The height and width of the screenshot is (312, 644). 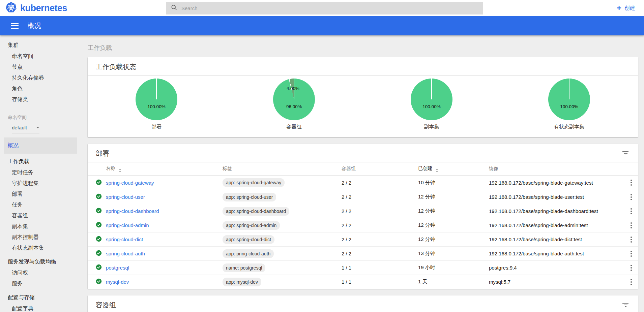 What do you see at coordinates (380, 169) in the screenshot?
I see `column-header-pods: 容器组` at bounding box center [380, 169].